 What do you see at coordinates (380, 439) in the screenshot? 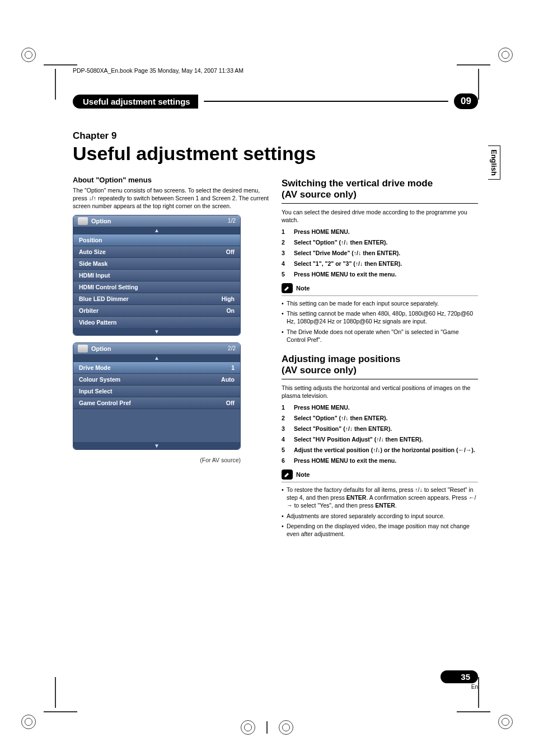
I see `step-item: 4Select "H/V Position Adjust" (↑/↓ then …` at bounding box center [380, 439].